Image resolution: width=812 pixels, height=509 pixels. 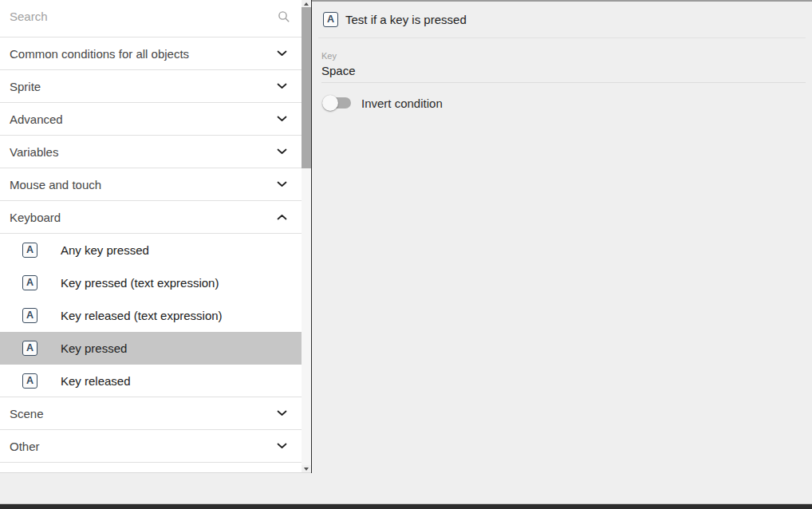 What do you see at coordinates (105, 251) in the screenshot?
I see `condition-label: Any key pressed` at bounding box center [105, 251].